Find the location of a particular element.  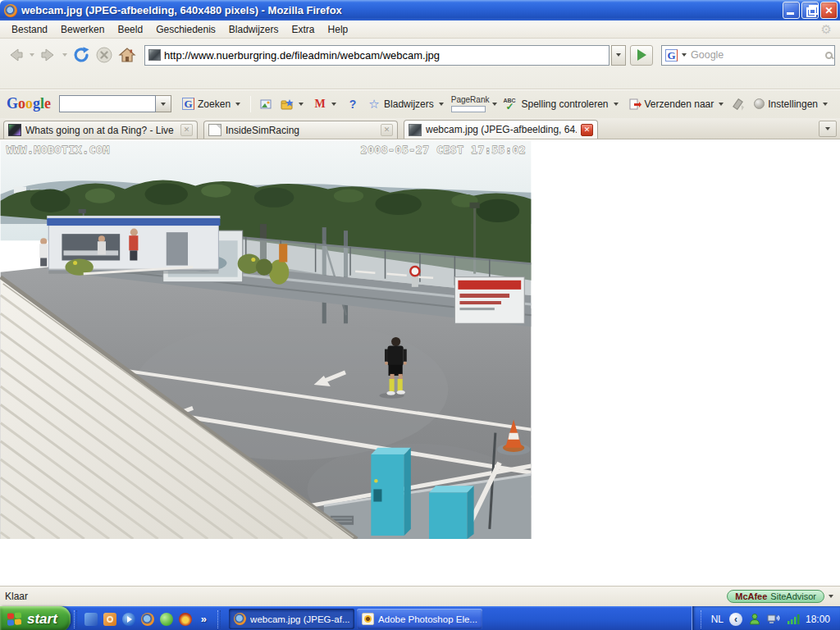

photoshop-icon is located at coordinates (368, 619).